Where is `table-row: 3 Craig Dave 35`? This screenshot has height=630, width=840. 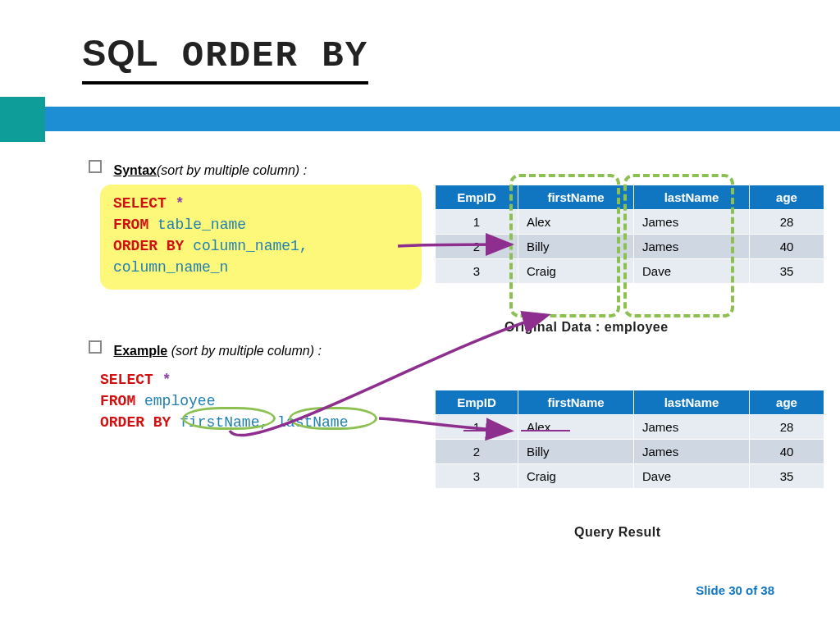
table-row: 3 Craig Dave 35 is located at coordinates (630, 477).